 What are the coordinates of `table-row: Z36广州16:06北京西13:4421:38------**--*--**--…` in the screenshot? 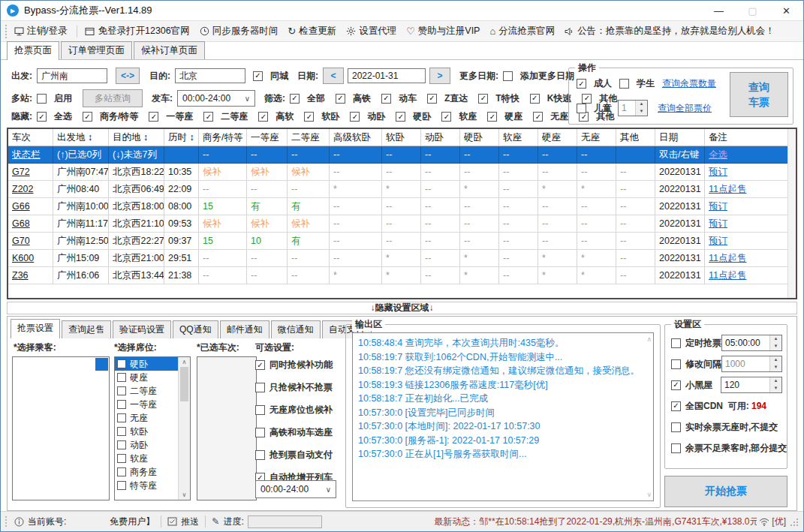 It's located at (402, 276).